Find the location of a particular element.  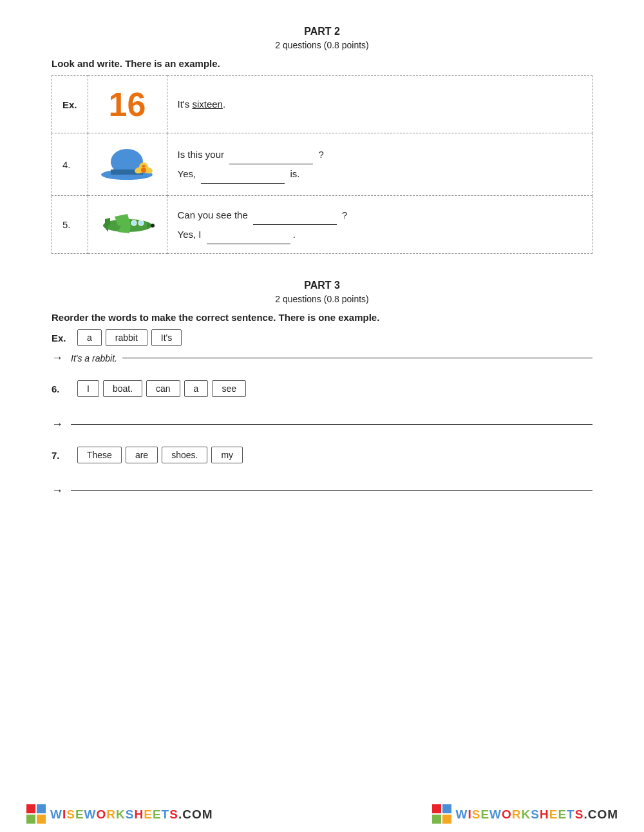

part3-instruction: Reorder the words to make the correct se… is located at coordinates (322, 317).